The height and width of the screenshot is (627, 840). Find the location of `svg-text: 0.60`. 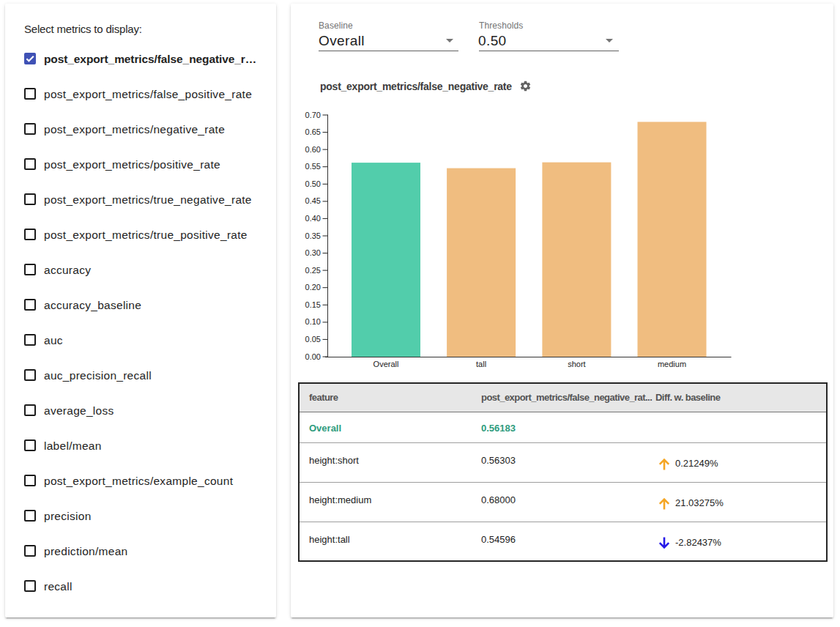

svg-text: 0.60 is located at coordinates (313, 149).